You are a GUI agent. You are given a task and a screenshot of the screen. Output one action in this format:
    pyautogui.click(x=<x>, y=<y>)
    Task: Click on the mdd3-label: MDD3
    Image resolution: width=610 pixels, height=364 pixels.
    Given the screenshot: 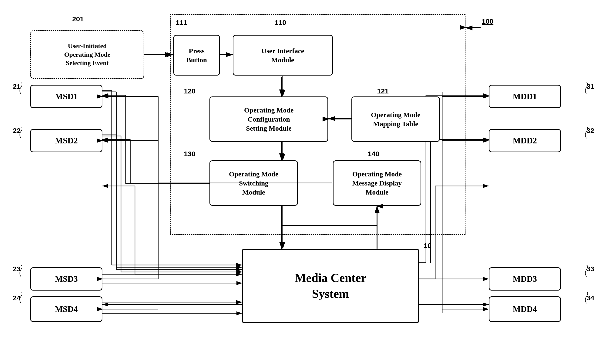 What is the action you would take?
    pyautogui.click(x=525, y=279)
    